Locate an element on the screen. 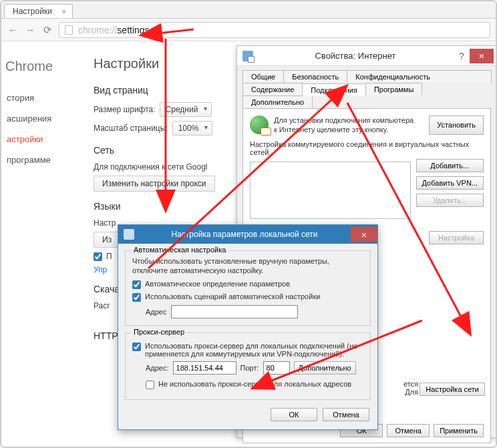 Image resolution: width=497 pixels, height=448 pixels. proxy-address-input is located at coordinates (204, 368).